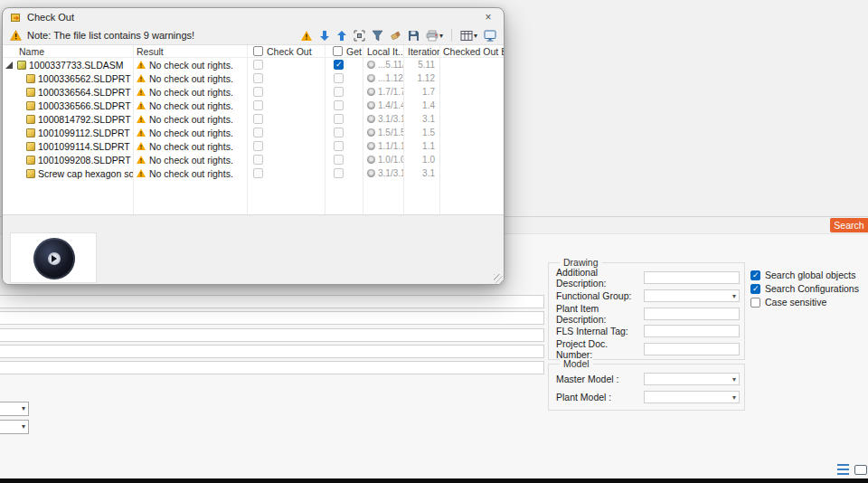 This screenshot has height=483, width=868. I want to click on file-row: 1000336562.SLDPRT ! No check out rights., so click(253, 78).